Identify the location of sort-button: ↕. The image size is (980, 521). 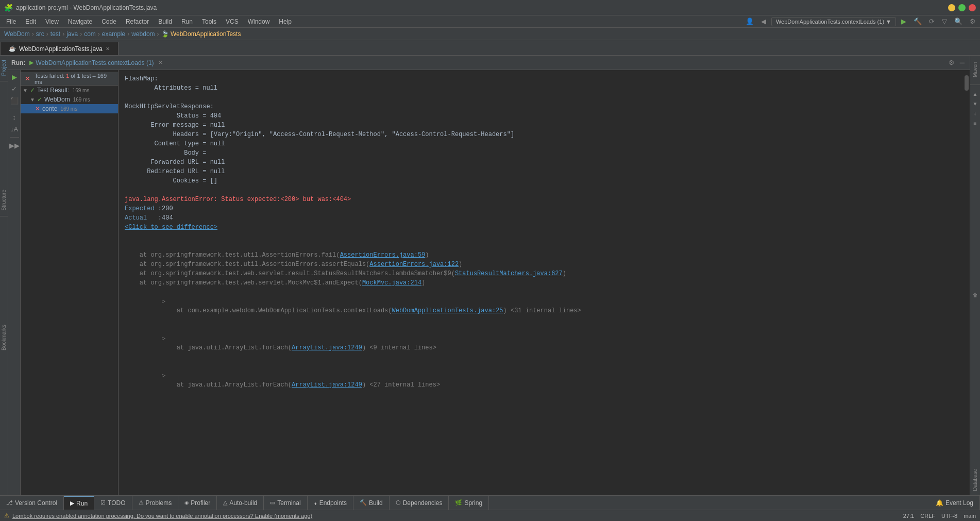
(14, 117).